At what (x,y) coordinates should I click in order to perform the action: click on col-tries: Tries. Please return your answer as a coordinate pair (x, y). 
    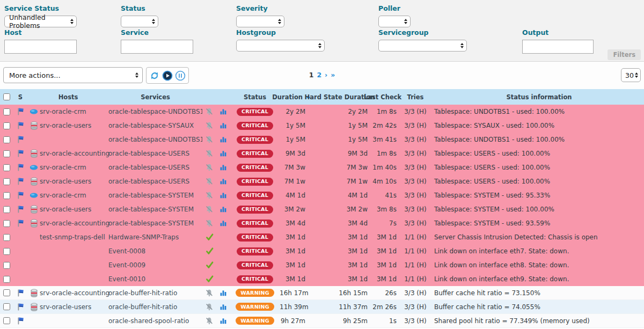
    Looking at the image, I should click on (415, 97).